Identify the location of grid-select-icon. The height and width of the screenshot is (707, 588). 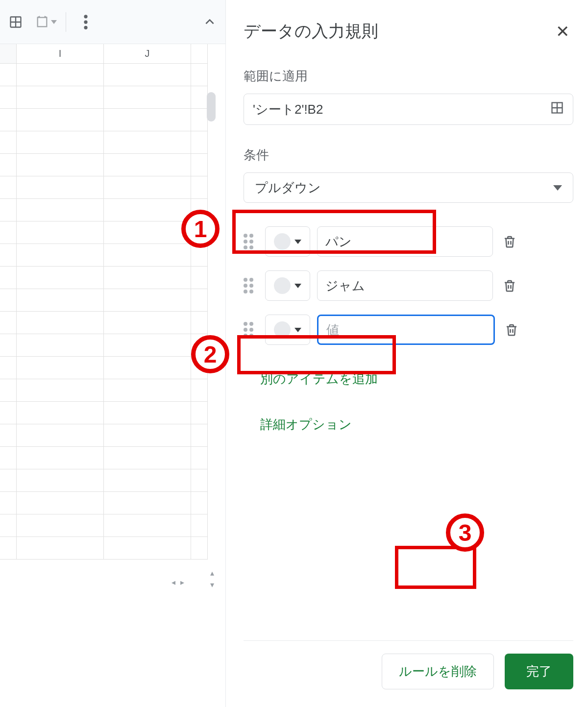
(557, 110).